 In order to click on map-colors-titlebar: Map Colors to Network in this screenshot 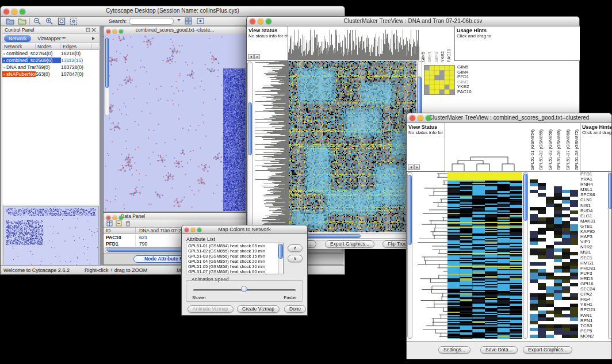, I will do `click(244, 230)`.